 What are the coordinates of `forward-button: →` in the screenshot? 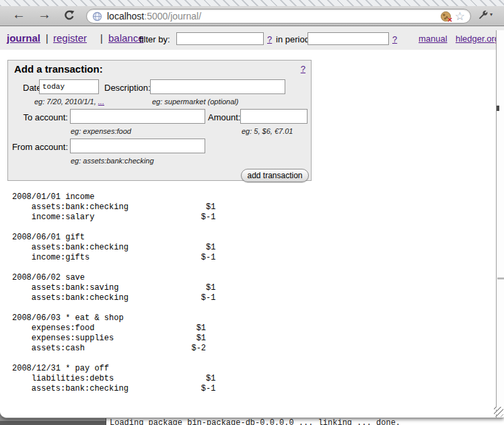 It's located at (44, 15).